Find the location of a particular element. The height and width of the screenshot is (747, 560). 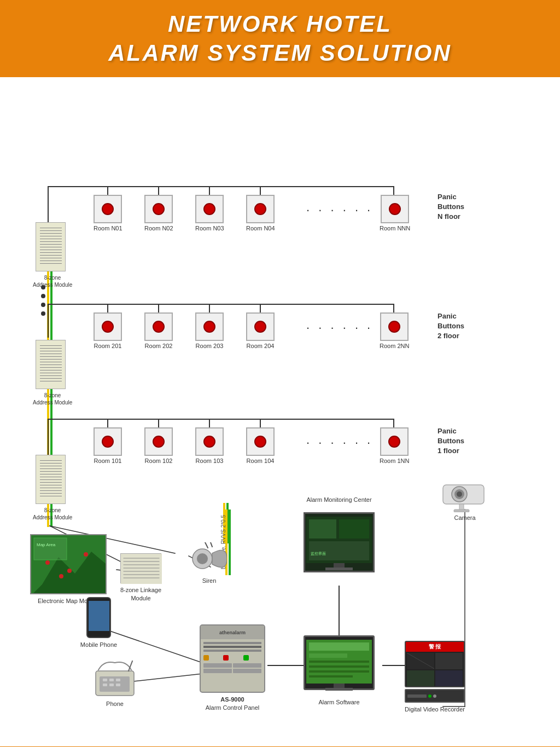

panic-button-n04 is located at coordinates (260, 209).